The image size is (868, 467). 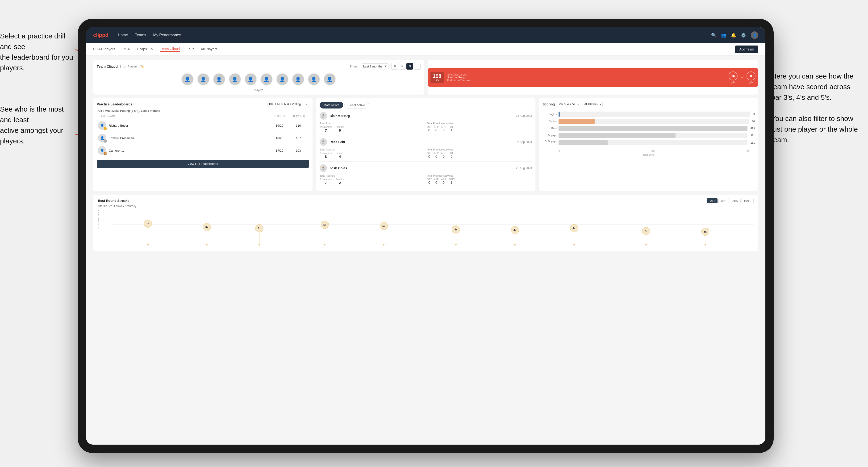 I want to click on lb-avatar-2: 👤 2, so click(x=102, y=138).